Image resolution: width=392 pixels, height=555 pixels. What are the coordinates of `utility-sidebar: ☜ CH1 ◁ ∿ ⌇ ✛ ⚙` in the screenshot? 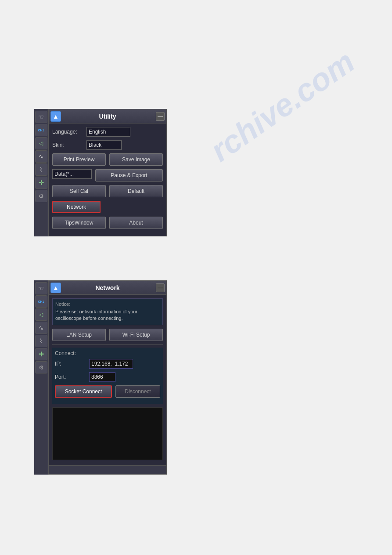 It's located at (41, 173).